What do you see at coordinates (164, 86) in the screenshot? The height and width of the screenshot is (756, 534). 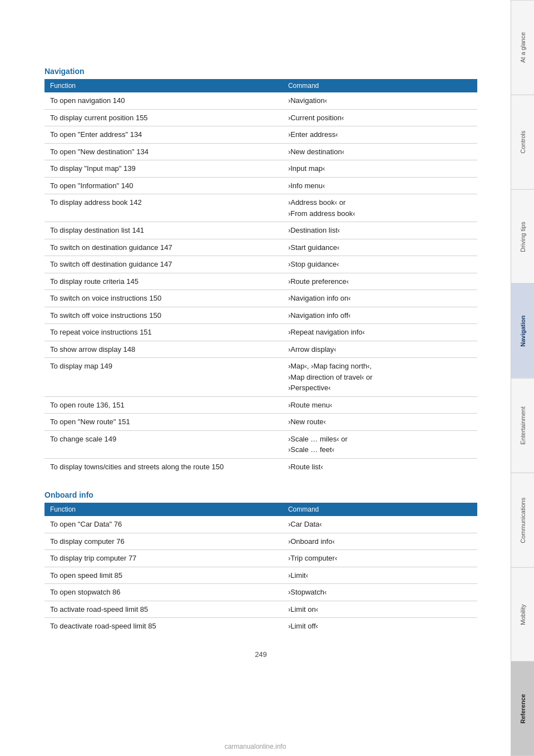 I see `nav-col1-header: Function` at bounding box center [164, 86].